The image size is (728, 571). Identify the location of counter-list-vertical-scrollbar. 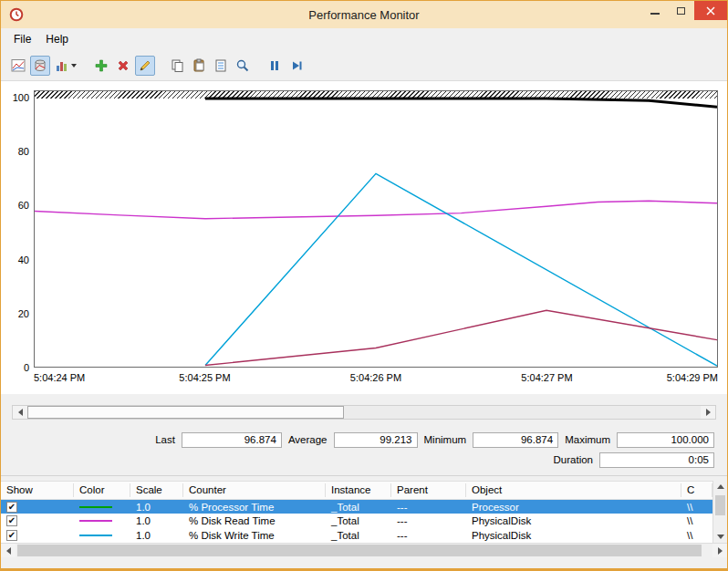
(720, 512).